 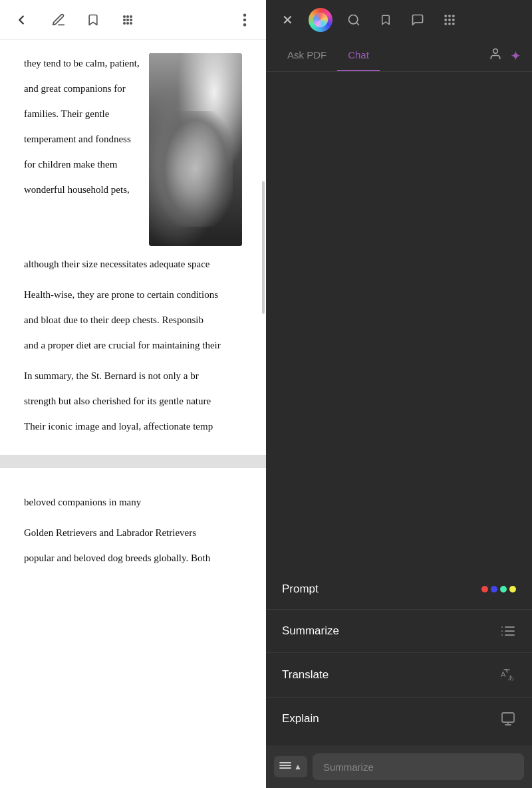 What do you see at coordinates (307, 56) in the screenshot?
I see `tab-ask-pdf: Ask PDF` at bounding box center [307, 56].